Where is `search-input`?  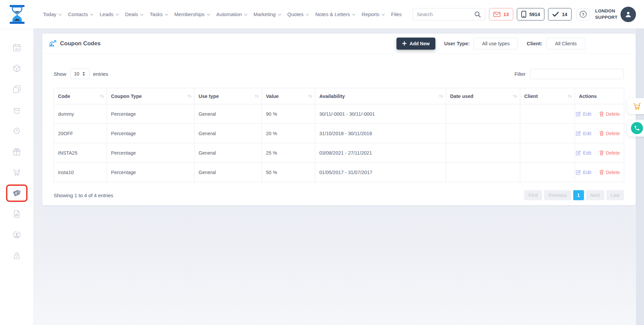 search-input is located at coordinates (441, 14).